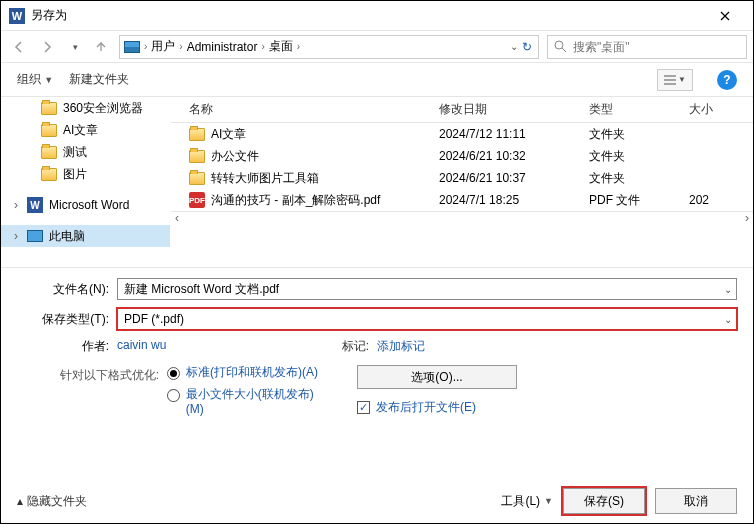 The image size is (754, 524). What do you see at coordinates (67, 346) in the screenshot?
I see `author-label: 作者:` at bounding box center [67, 346].